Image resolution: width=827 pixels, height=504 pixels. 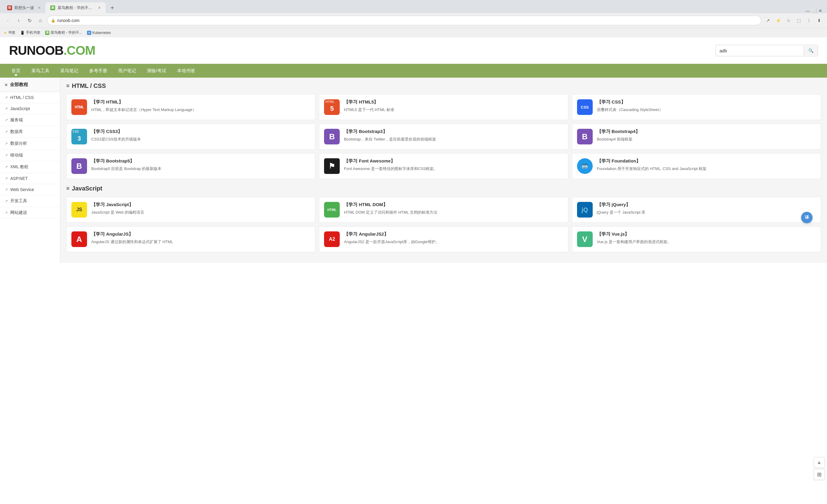 I want to click on browser-close-icon: ✕, so click(x=820, y=11).